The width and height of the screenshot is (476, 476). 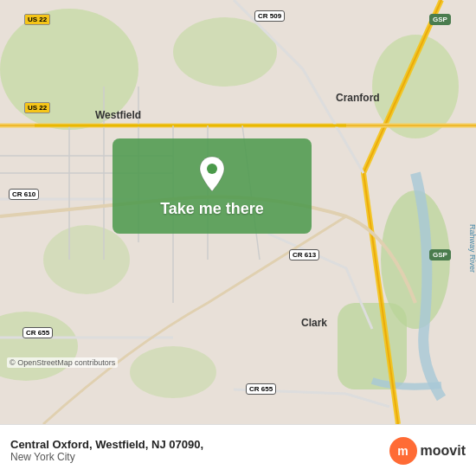 What do you see at coordinates (200, 445) in the screenshot?
I see `location-name: Central Oxford, Westfield, NJ 07090,` at bounding box center [200, 445].